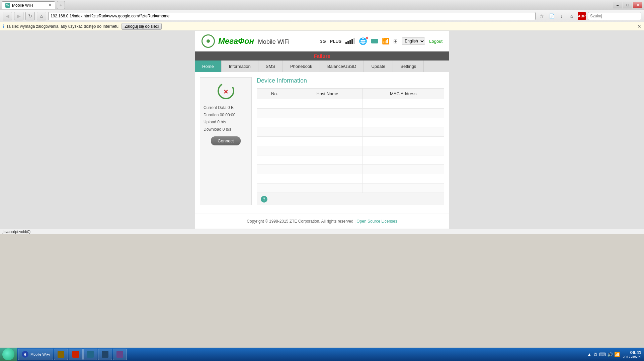 The height and width of the screenshot is (361, 644). What do you see at coordinates (327, 94) in the screenshot?
I see `col-hostname: Host Name` at bounding box center [327, 94].